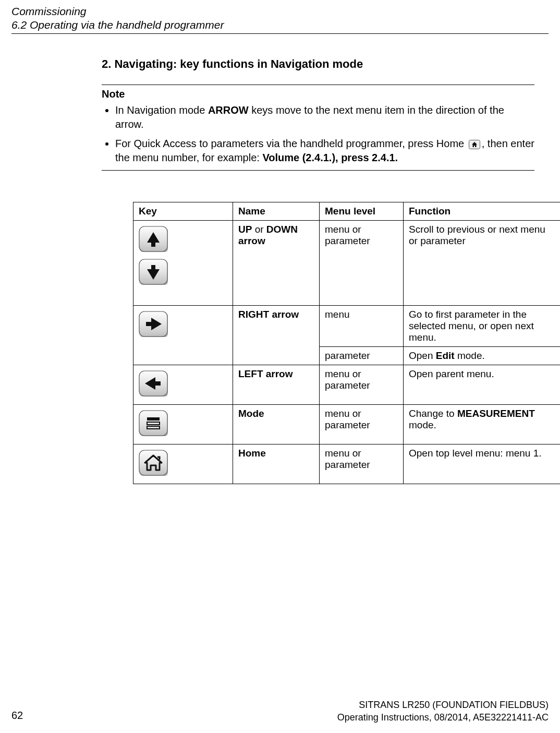  Describe the element at coordinates (362, 212) in the screenshot. I see `th-menu: Menu level` at that location.